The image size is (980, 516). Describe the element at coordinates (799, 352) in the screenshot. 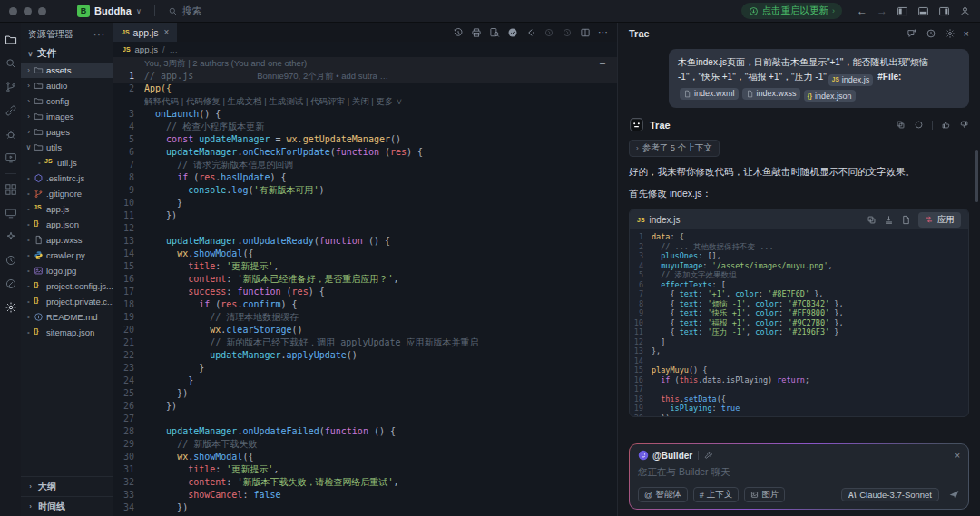

I see `suggested-code-line-13: 13},` at that location.